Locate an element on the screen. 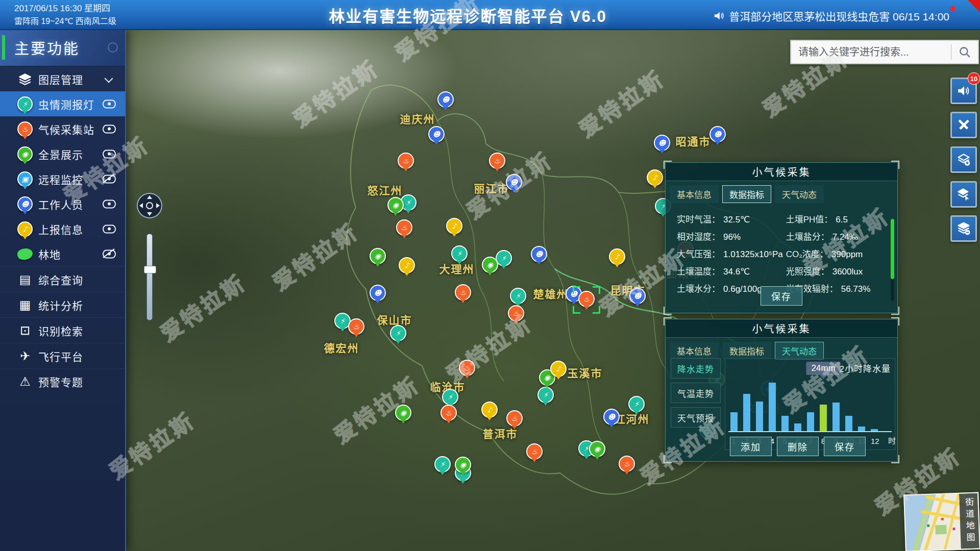  sidebar-item-statistics-monitor: ▦统计分析 is located at coordinates (62, 305).